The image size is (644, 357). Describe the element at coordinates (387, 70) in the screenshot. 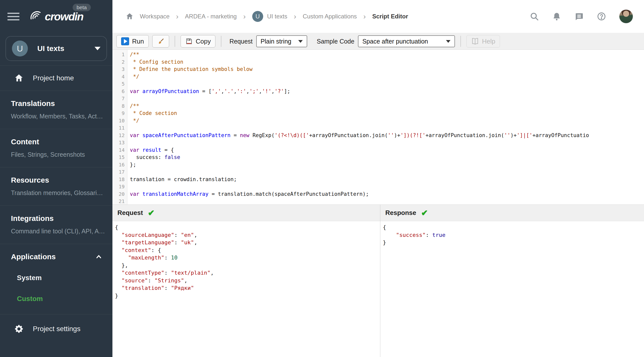

I see `code-line: * Define the punctuation symbols below` at that location.